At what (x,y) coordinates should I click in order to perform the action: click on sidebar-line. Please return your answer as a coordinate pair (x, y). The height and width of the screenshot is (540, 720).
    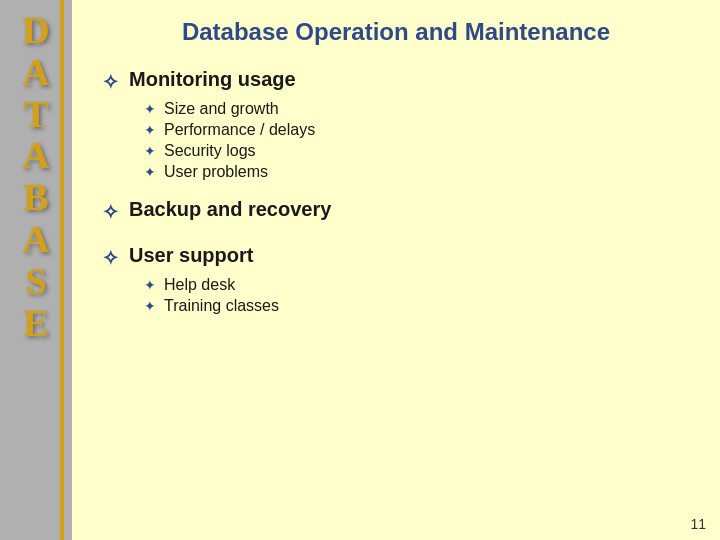
    Looking at the image, I should click on (62, 270).